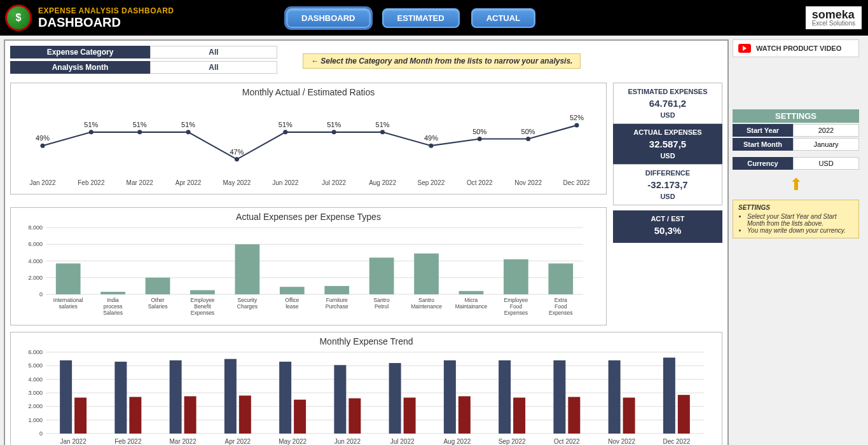 This screenshot has width=868, height=445. Describe the element at coordinates (337, 300) in the screenshot. I see `svg-text: Furniture` at that location.